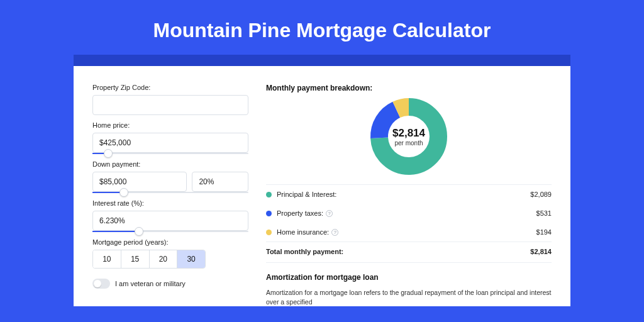 This screenshot has height=322, width=644. Describe the element at coordinates (409, 213) in the screenshot. I see `legend-row-1: Property taxes:?$531` at that location.